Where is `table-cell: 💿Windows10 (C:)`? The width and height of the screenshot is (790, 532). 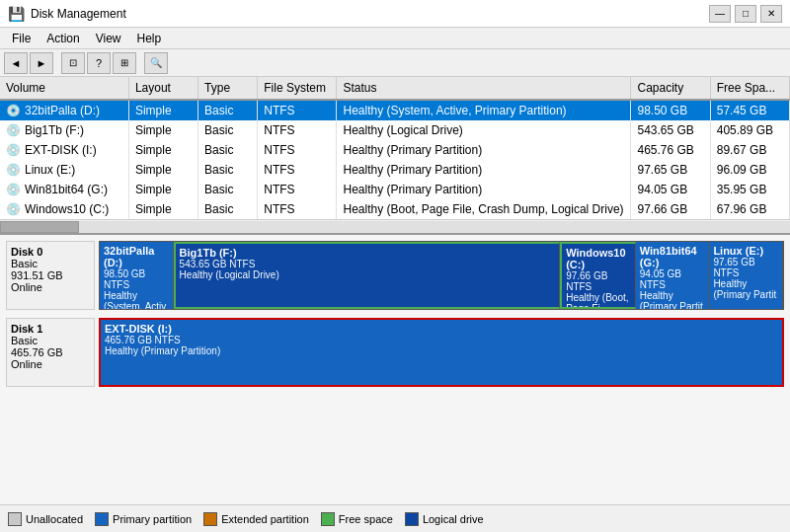 table-cell: 💿Windows10 (C:) is located at coordinates (64, 209).